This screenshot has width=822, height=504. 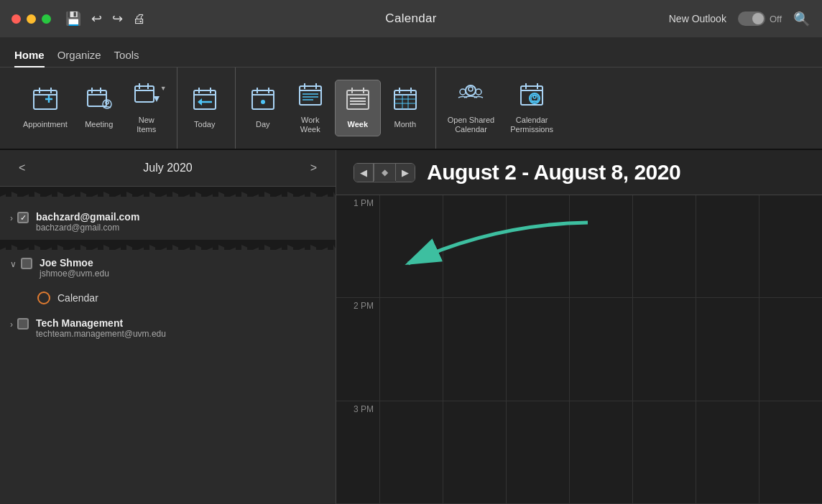 What do you see at coordinates (32, 19) in the screenshot?
I see `traffic-lights` at bounding box center [32, 19].